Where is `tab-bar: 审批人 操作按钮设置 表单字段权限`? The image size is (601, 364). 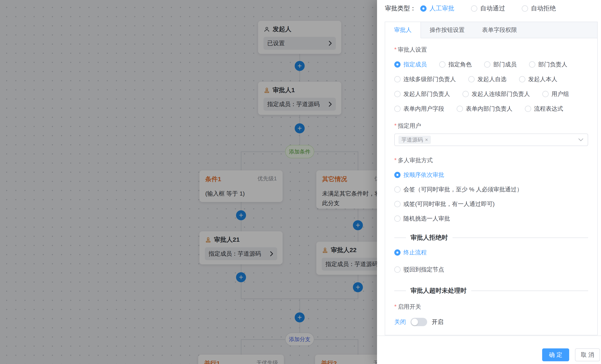 tab-bar: 审批人 操作按钮设置 表单字段权限 is located at coordinates (491, 30).